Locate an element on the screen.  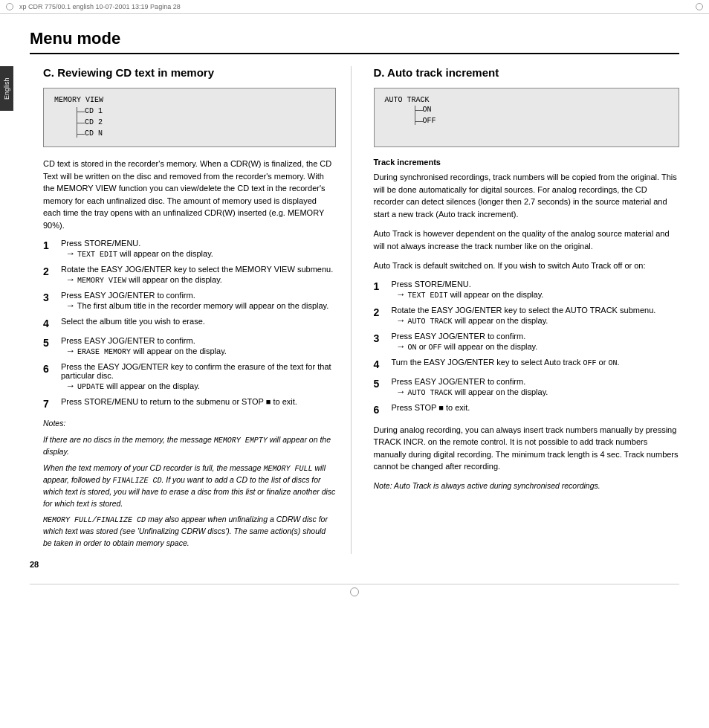
step-c-4: 4 Select the album title you wish to era… is located at coordinates (190, 323).